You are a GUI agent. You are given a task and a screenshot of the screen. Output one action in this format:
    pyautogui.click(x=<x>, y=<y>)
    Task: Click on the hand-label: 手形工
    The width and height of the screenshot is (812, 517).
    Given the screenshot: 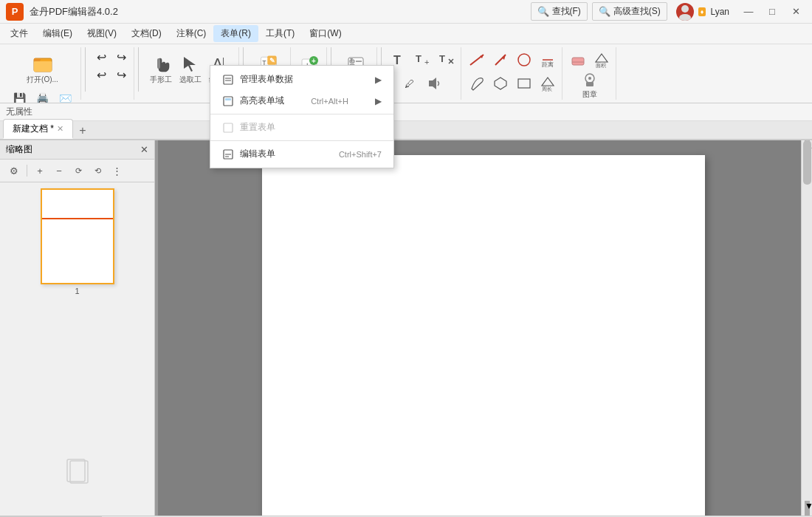 What is the action you would take?
    pyautogui.click(x=161, y=80)
    